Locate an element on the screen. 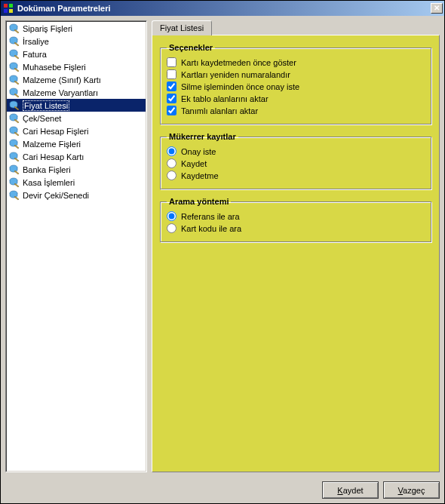  sidebar-item-1: İrsaliye is located at coordinates (76, 41).